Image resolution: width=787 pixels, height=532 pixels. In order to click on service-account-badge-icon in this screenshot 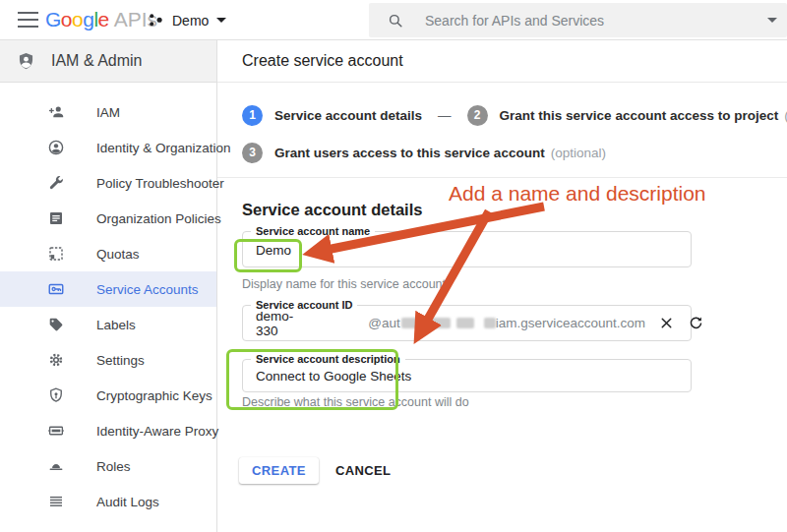, I will do `click(56, 289)`.